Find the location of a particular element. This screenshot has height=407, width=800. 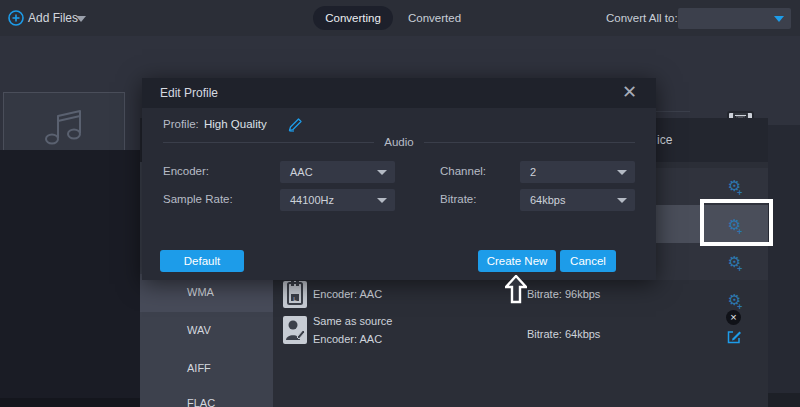

highlight-annotation-box is located at coordinates (736, 222).